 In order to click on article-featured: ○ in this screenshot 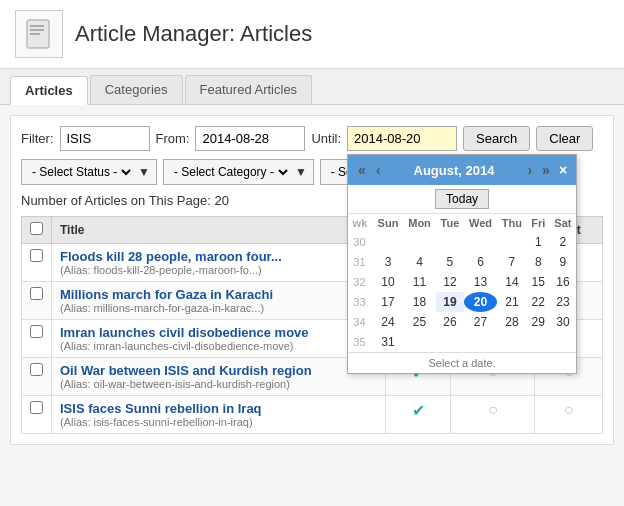, I will do `click(493, 415)`.